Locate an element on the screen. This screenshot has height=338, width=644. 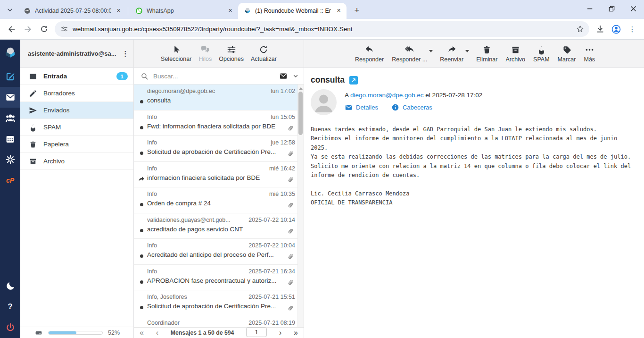
reply-all-button: Responder ... is located at coordinates (409, 54).